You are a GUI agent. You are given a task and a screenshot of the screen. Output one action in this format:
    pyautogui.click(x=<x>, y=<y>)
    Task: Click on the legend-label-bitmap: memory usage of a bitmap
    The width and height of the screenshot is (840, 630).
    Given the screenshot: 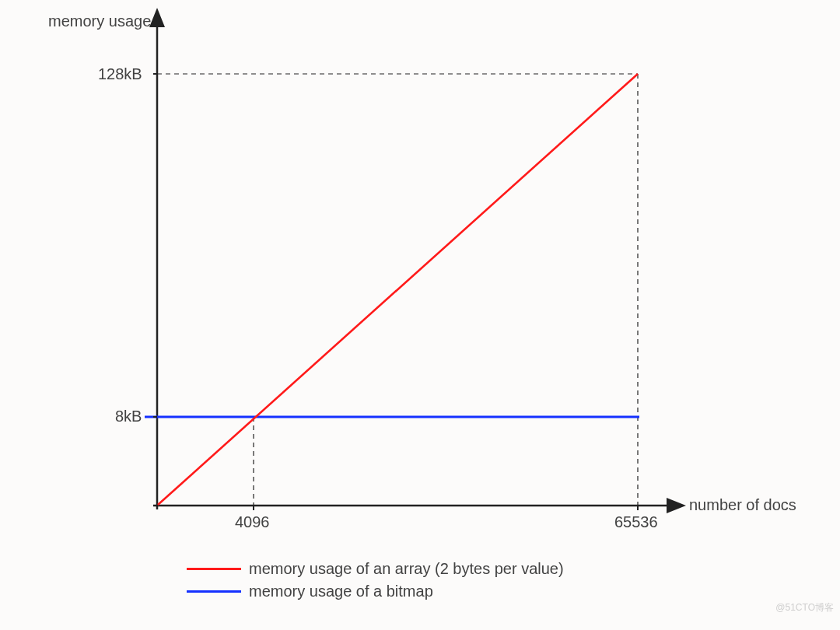 What is the action you would take?
    pyautogui.click(x=341, y=591)
    